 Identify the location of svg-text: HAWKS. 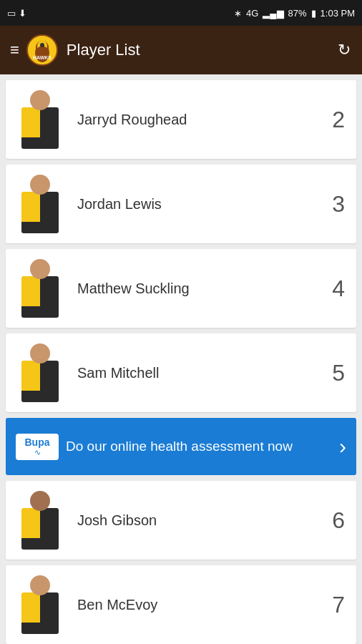
(42, 57).